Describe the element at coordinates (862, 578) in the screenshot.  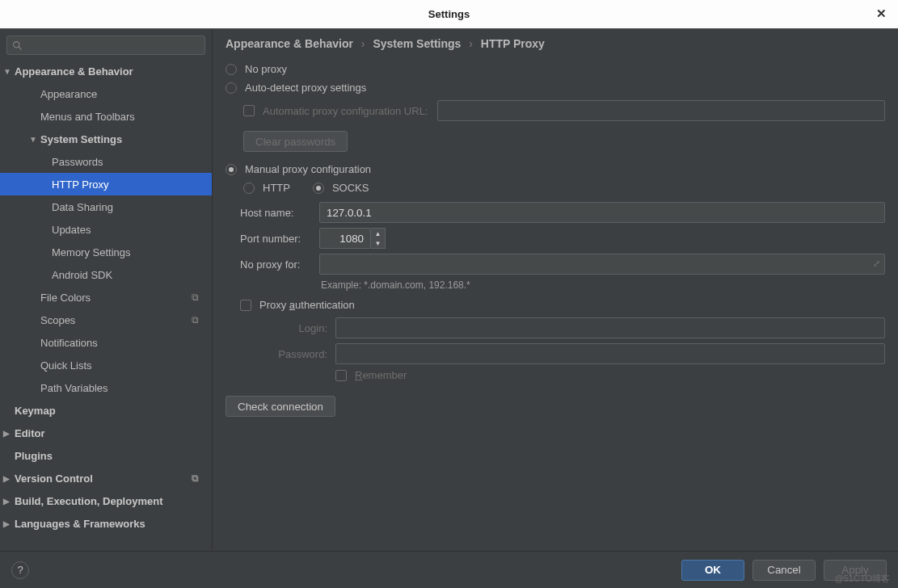
I see `watermark: @51CTO博客` at that location.